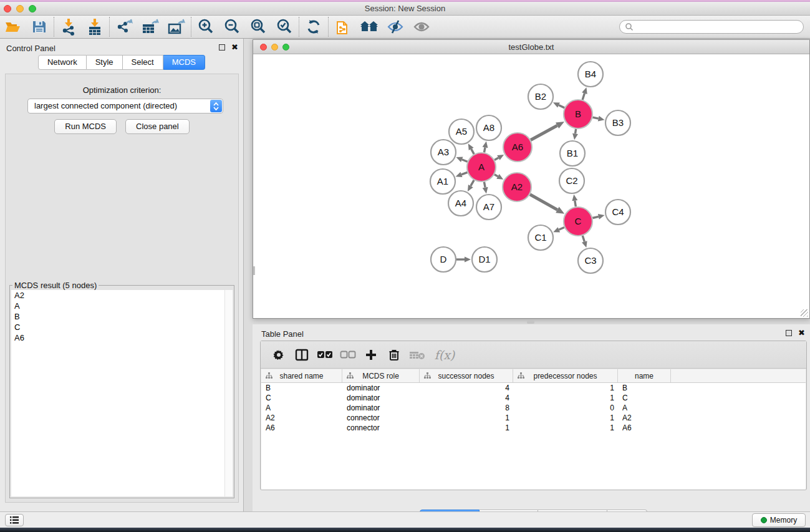 The height and width of the screenshot is (532, 810). What do you see at coordinates (284, 27) in the screenshot?
I see `zoom-selected-button` at bounding box center [284, 27].